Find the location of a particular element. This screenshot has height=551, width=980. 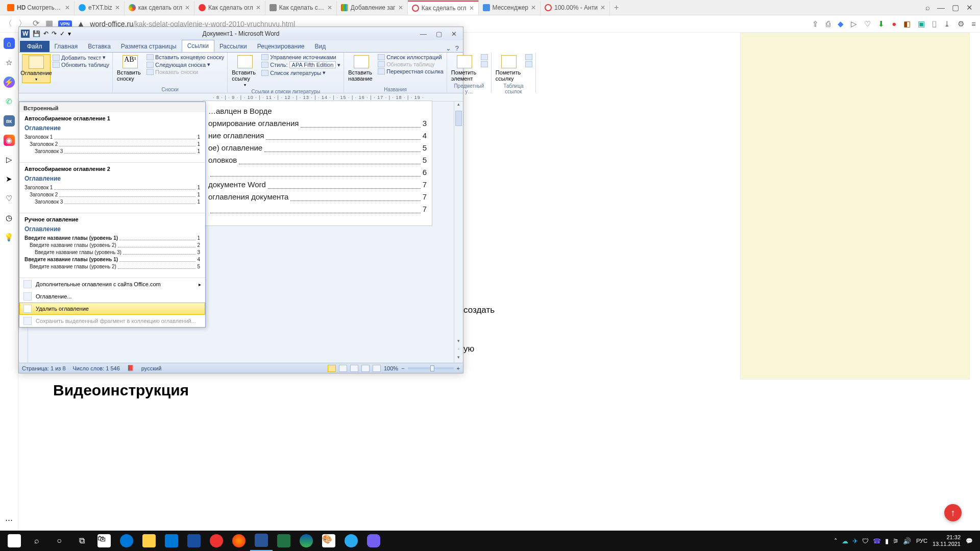

zoom-in-icon: + is located at coordinates (458, 368).